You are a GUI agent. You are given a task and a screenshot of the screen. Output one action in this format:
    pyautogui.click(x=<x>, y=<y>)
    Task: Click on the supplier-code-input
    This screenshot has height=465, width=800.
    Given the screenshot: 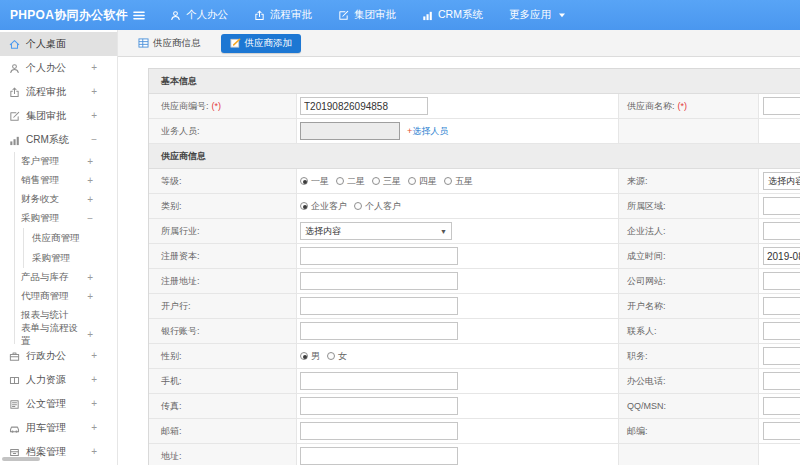 What is the action you would take?
    pyautogui.click(x=364, y=106)
    